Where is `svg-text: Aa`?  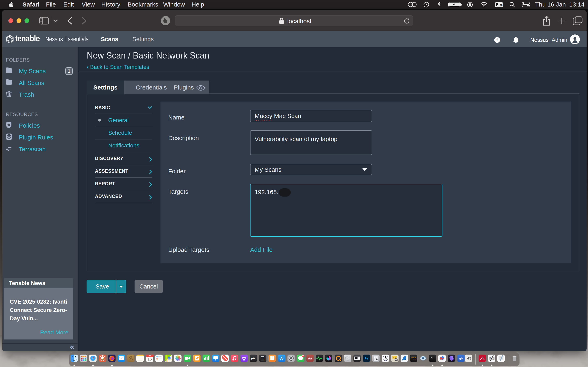
svg-text: Aa is located at coordinates (310, 358).